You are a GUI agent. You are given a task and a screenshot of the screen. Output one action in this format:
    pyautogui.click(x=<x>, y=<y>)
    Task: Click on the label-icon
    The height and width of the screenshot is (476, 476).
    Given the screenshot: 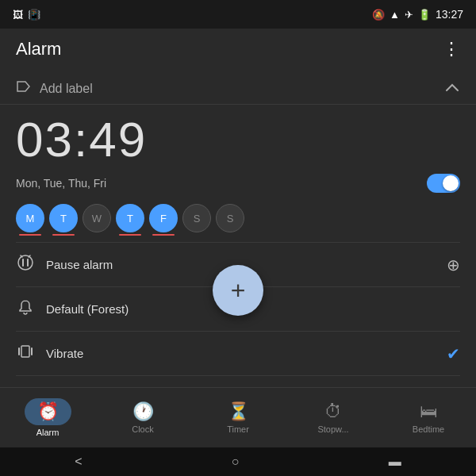 What is the action you would take?
    pyautogui.click(x=24, y=89)
    